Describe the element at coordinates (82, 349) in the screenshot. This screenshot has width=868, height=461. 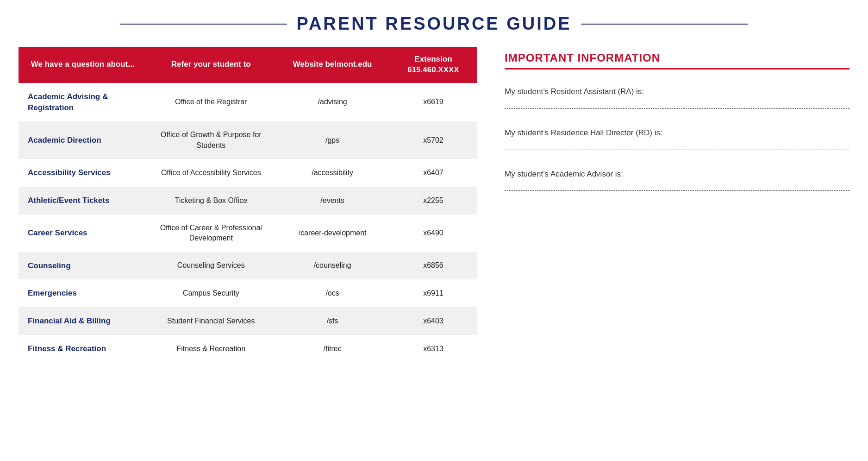
I see `cell-topic: Fitness & Recreation` at that location.